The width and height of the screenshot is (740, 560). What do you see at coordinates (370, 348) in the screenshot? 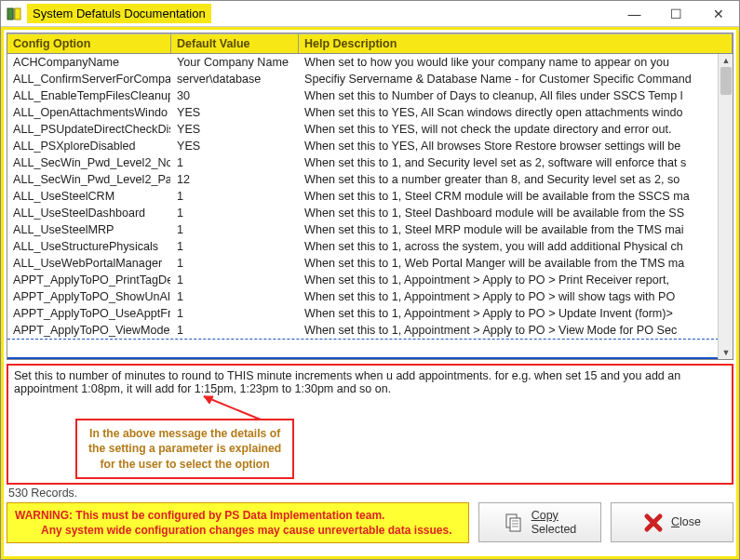
I see `insertion-marker` at bounding box center [370, 348].